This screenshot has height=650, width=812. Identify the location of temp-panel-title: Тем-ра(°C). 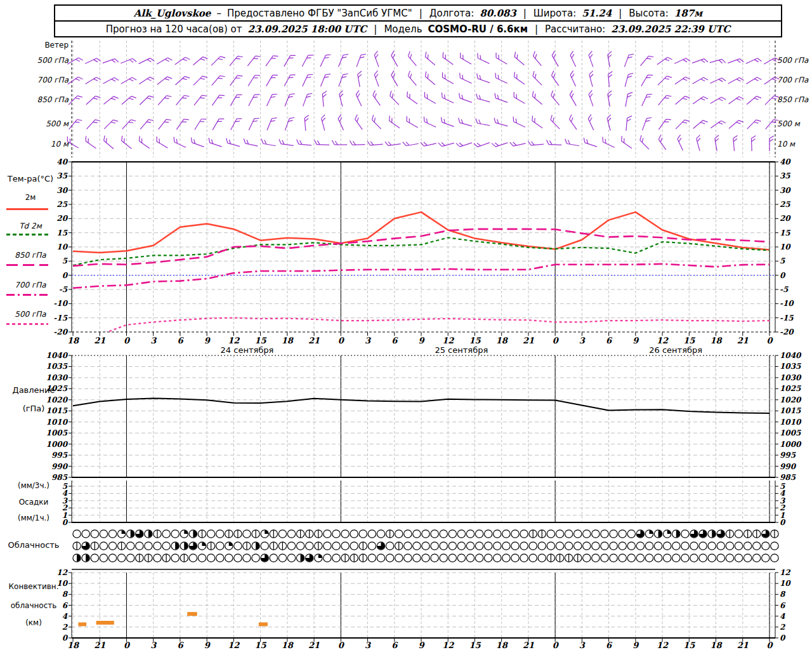
(30, 179).